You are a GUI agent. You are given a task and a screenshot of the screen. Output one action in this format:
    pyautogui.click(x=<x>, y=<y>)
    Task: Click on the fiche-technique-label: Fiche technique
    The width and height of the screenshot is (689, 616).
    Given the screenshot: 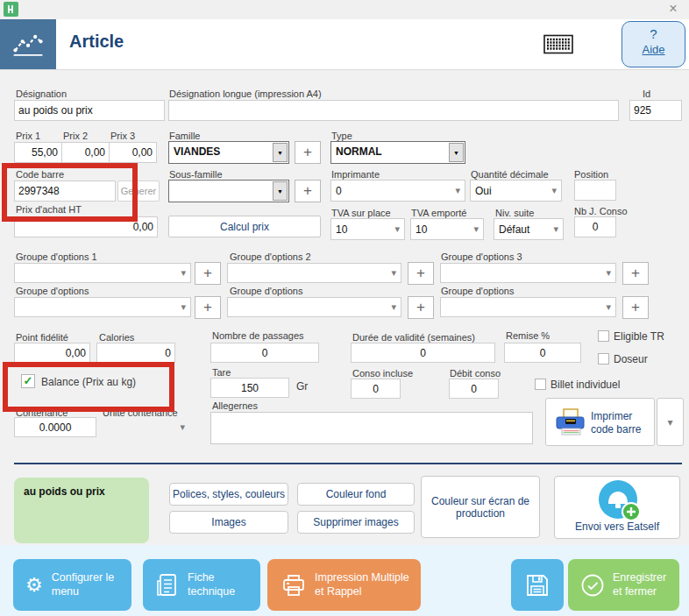 What is the action you would take?
    pyautogui.click(x=218, y=585)
    